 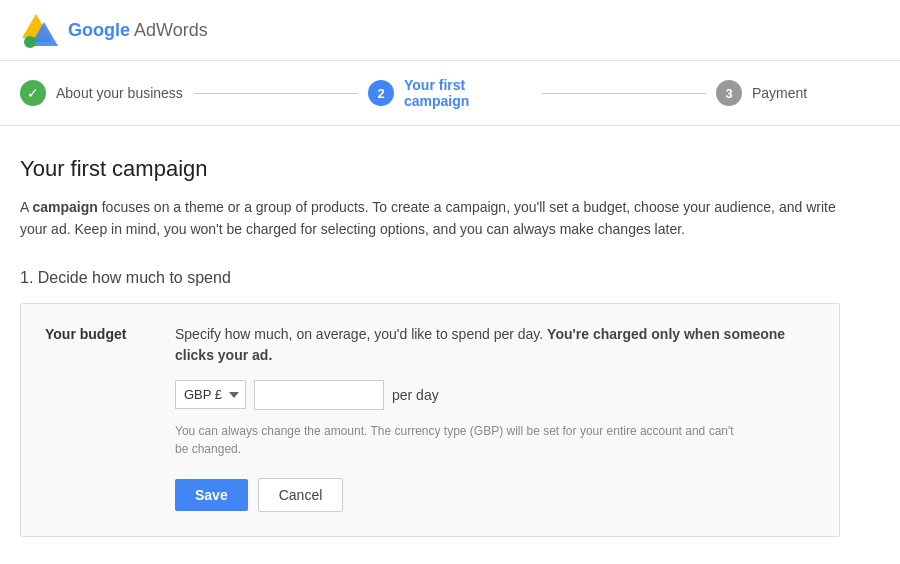 What do you see at coordinates (430, 278) in the screenshot?
I see `section-title: 1. Decide how much to spend` at bounding box center [430, 278].